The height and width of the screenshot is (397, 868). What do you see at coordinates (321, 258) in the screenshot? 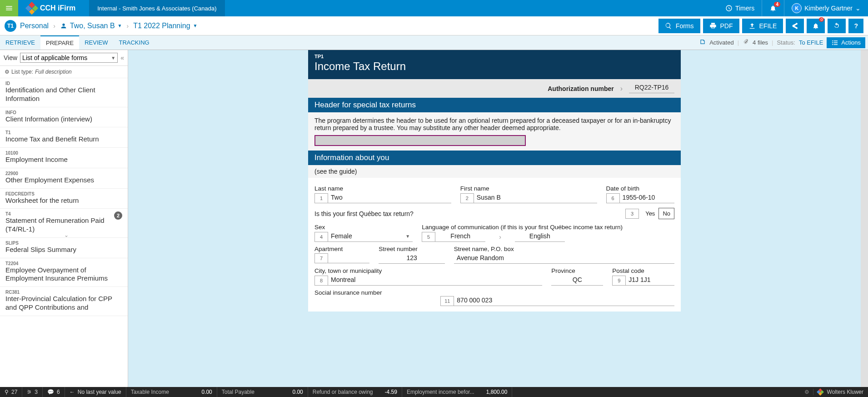
I see `field-number: 7` at bounding box center [321, 258].